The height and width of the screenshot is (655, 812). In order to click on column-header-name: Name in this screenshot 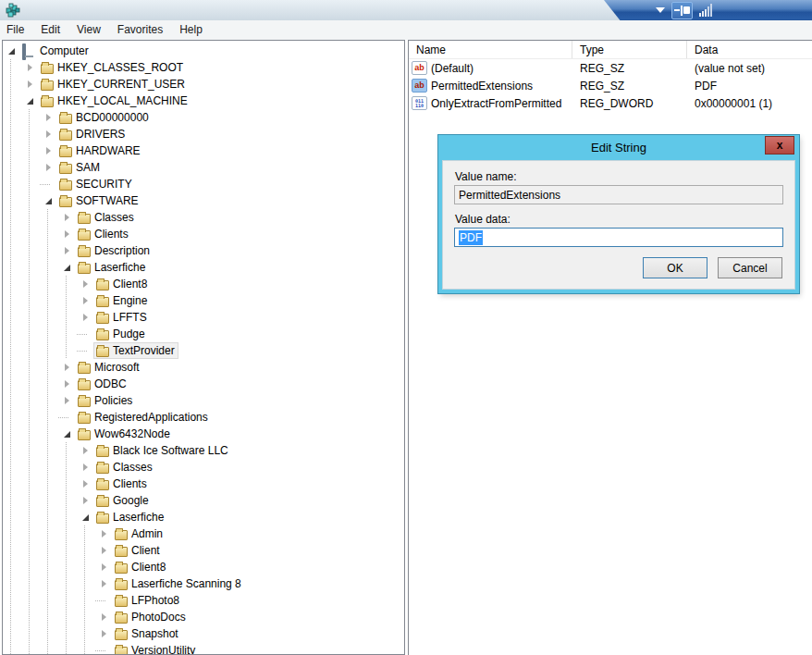, I will do `click(490, 50)`.